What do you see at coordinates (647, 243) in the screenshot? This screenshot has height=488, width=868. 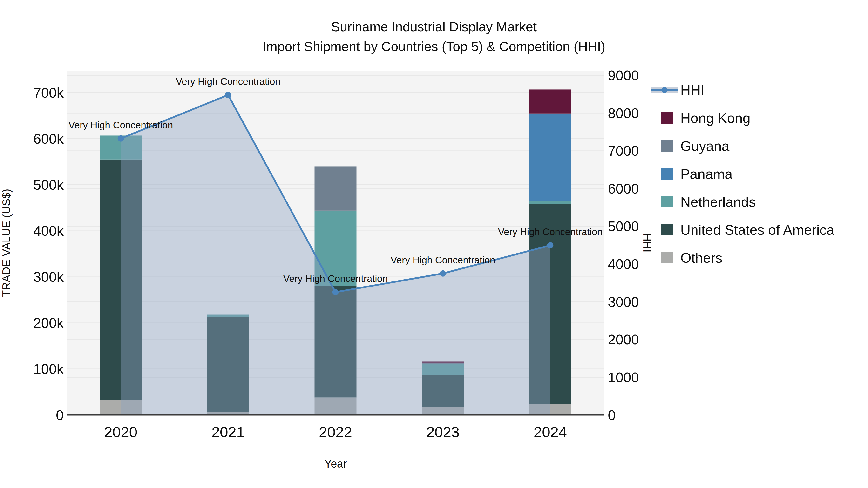 I see `y-right-axis-title: HHI` at bounding box center [647, 243].